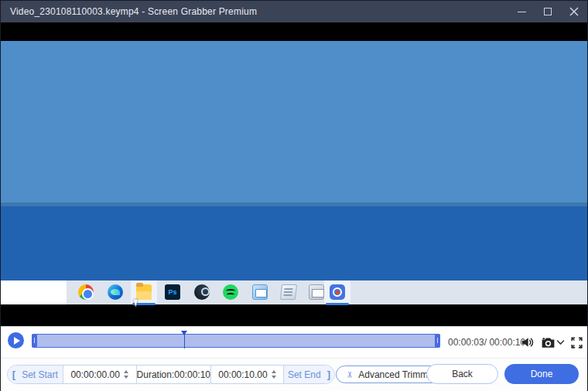  I want to click on play-icon, so click(17, 341).